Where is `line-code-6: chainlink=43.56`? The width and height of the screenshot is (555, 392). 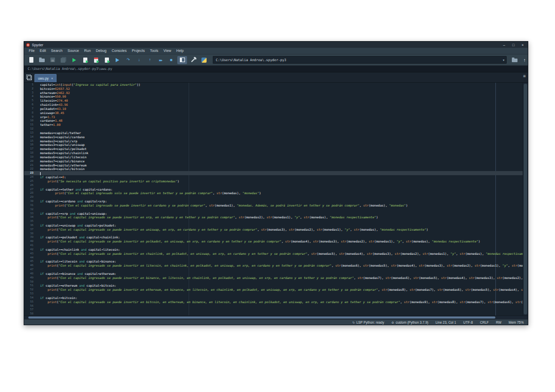 line-code-6: chainlink=43.56 is located at coordinates (278, 105).